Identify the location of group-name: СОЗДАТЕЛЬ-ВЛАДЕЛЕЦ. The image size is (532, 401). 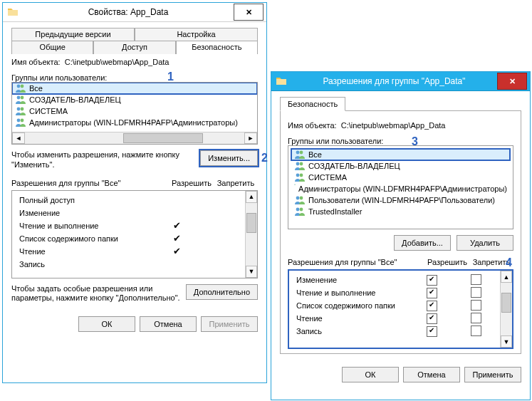
(355, 166).